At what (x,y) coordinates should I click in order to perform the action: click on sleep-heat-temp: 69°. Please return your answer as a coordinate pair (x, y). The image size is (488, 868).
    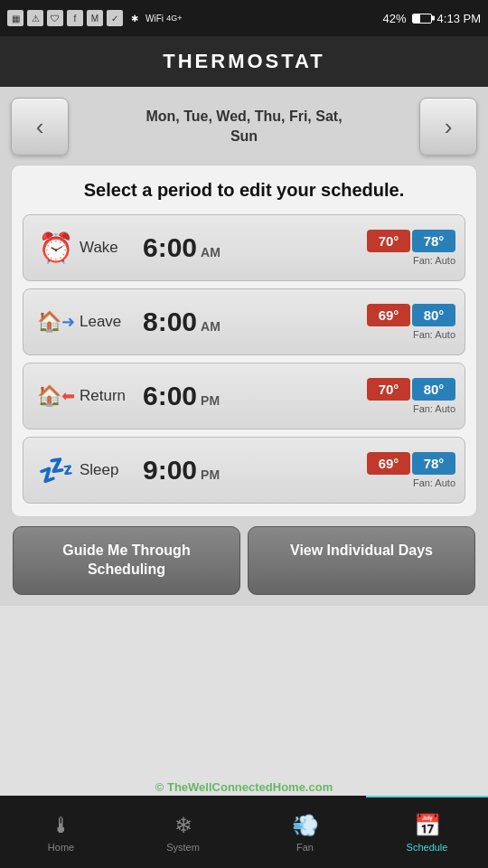
    Looking at the image, I should click on (389, 463).